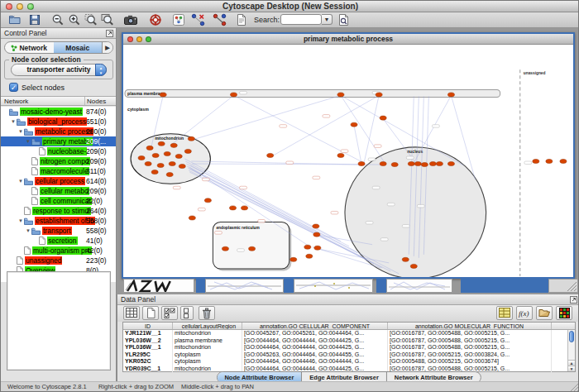  I want to click on scroll-down-icon: ▼, so click(572, 369).